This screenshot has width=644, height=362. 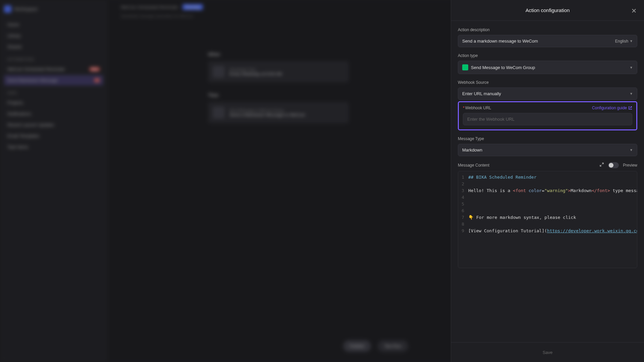 I want to click on sidebar-item-data-3: Email Templates, so click(x=54, y=136).